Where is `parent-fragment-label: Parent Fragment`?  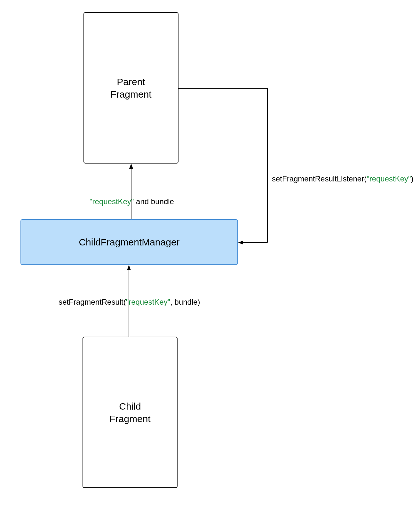 parent-fragment-label: Parent Fragment is located at coordinates (131, 88).